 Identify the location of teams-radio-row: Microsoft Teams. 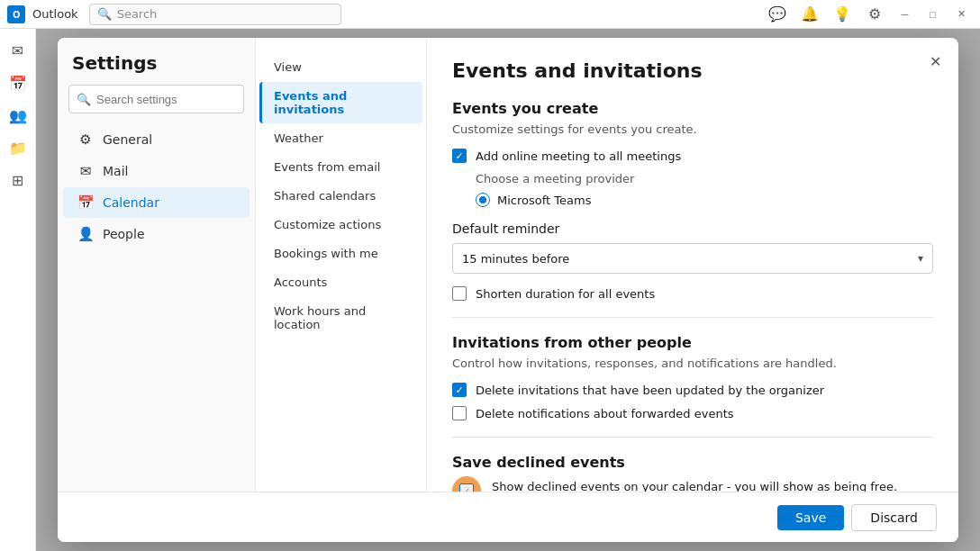
(704, 200).